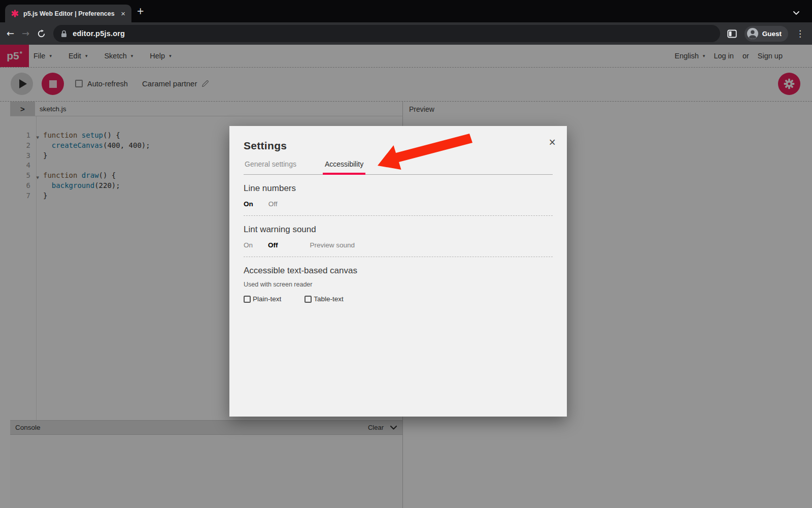  Describe the element at coordinates (398, 230) in the screenshot. I see `section-lint-warning-sound: Lint warning sound` at that location.